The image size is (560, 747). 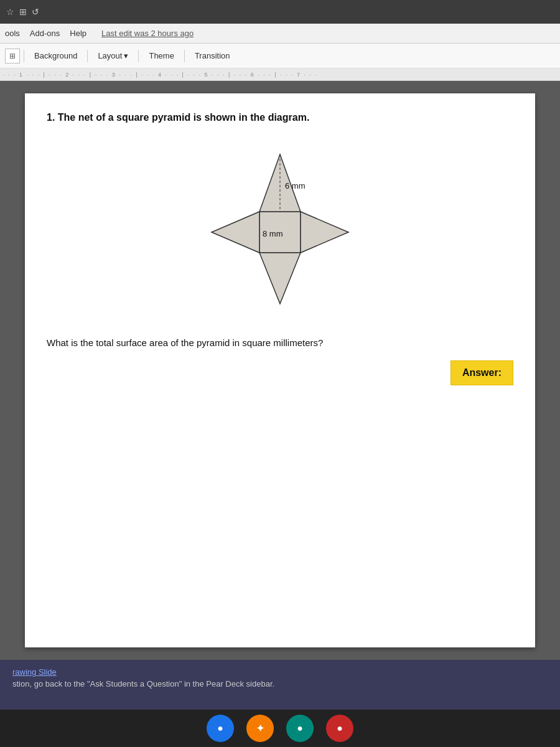 What do you see at coordinates (113, 56) in the screenshot?
I see `layout-button: Layout ▾` at bounding box center [113, 56].